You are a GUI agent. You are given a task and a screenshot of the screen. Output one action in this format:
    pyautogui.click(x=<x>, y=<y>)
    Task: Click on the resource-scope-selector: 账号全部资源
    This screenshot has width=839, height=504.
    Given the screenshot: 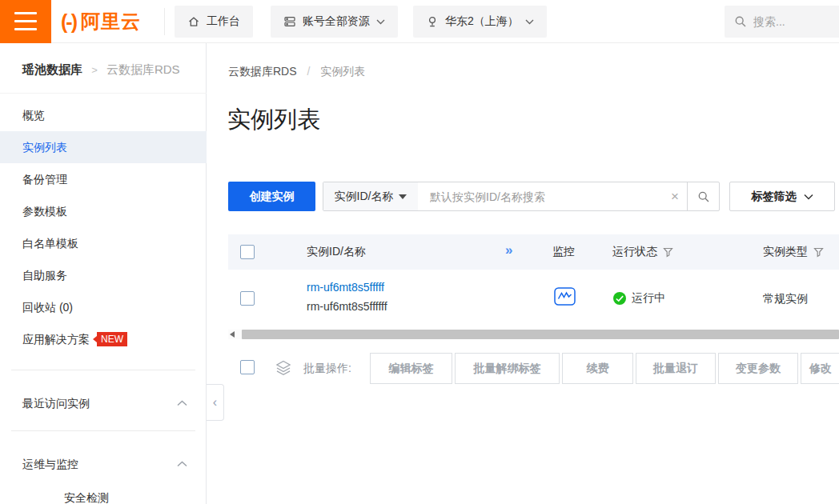 What is the action you would take?
    pyautogui.click(x=335, y=22)
    